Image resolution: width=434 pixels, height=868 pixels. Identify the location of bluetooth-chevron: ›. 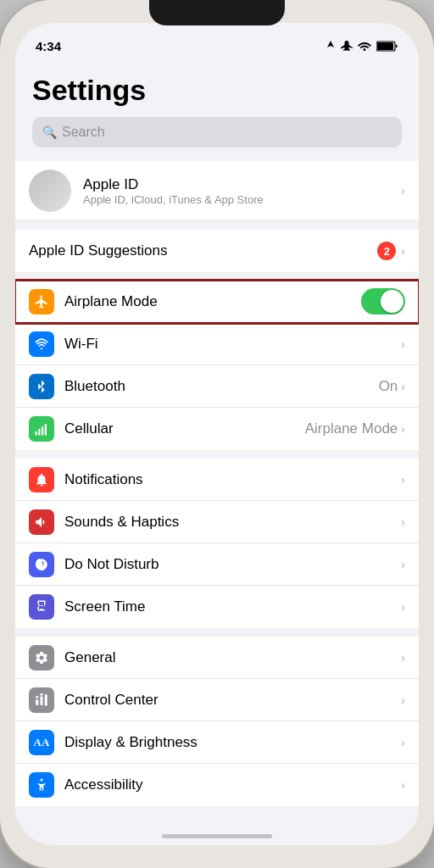
(403, 387).